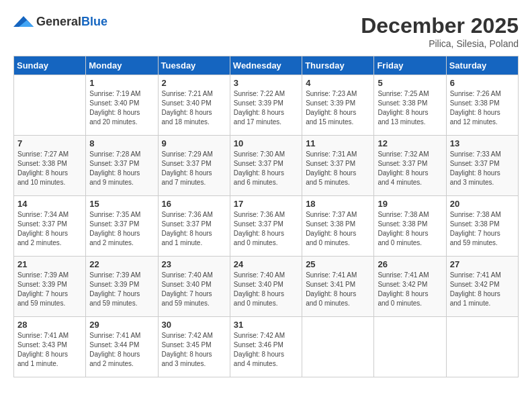 This screenshot has width=532, height=411. I want to click on cell-info: Sunrise: 7:42 AMSunset: 3:45 PMDaylight:…, so click(194, 350).